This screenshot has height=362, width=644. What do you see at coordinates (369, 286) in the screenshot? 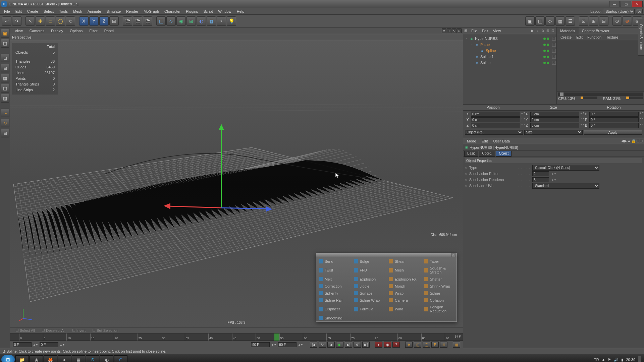
I see `deformer-jiggle: Jiggle` at bounding box center [369, 286].